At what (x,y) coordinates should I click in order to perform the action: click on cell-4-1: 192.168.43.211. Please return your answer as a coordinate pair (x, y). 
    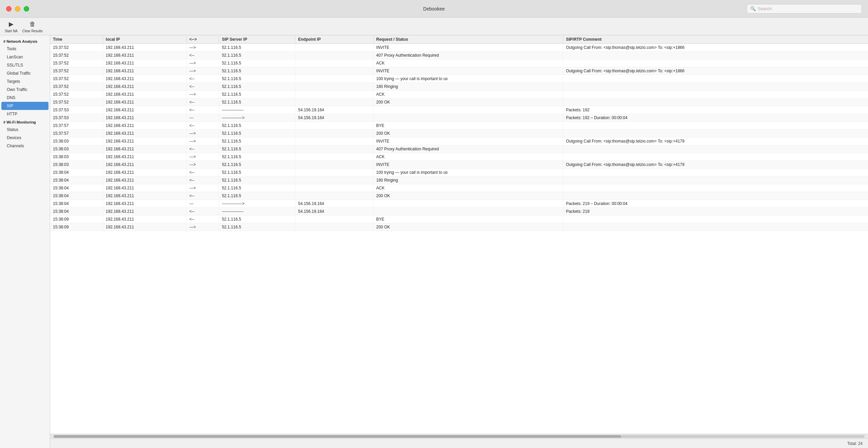
    Looking at the image, I should click on (144, 79).